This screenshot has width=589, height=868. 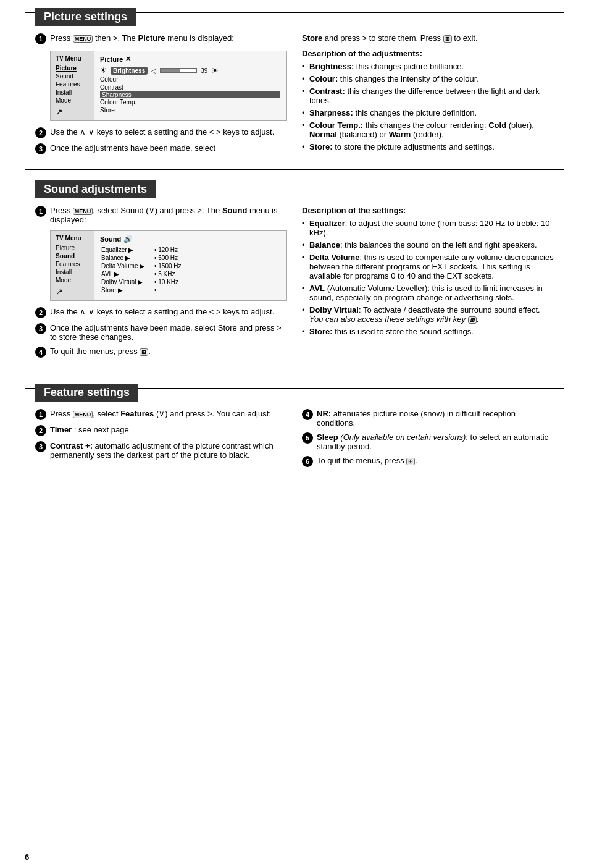 What do you see at coordinates (428, 314) in the screenshot?
I see `sound-desc-dolby: Dolby Virtual: To activate / deactivate …` at bounding box center [428, 314].